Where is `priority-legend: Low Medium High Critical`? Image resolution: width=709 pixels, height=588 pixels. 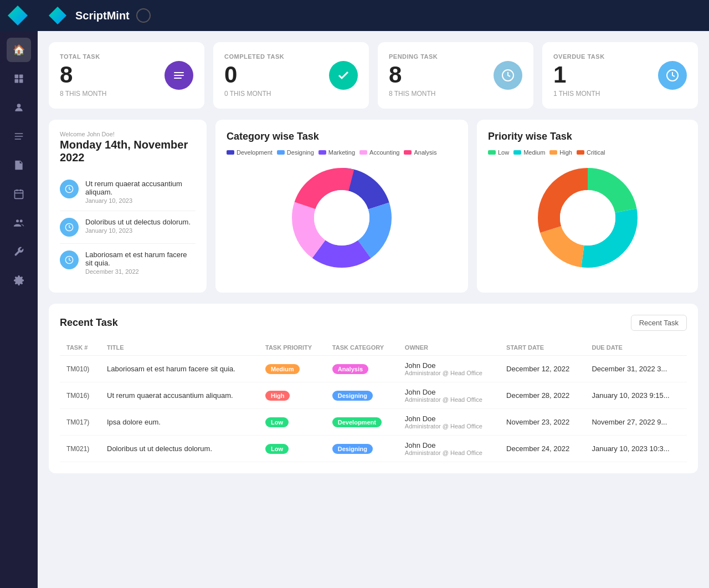 priority-legend: Low Medium High Critical is located at coordinates (587, 152).